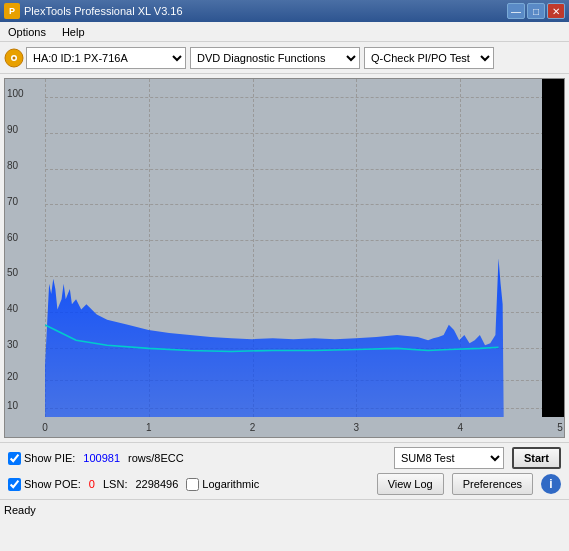 Image resolution: width=569 pixels, height=551 pixels. Describe the element at coordinates (14, 58) in the screenshot. I see `drive-icon` at that location.